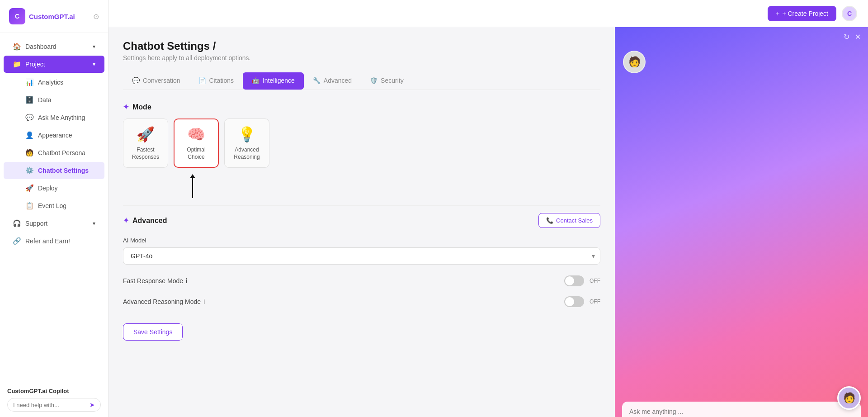  Describe the element at coordinates (54, 153) in the screenshot. I see `sidebar-item-chatbot-persona: 🧑 Chatbot Persona` at that location.